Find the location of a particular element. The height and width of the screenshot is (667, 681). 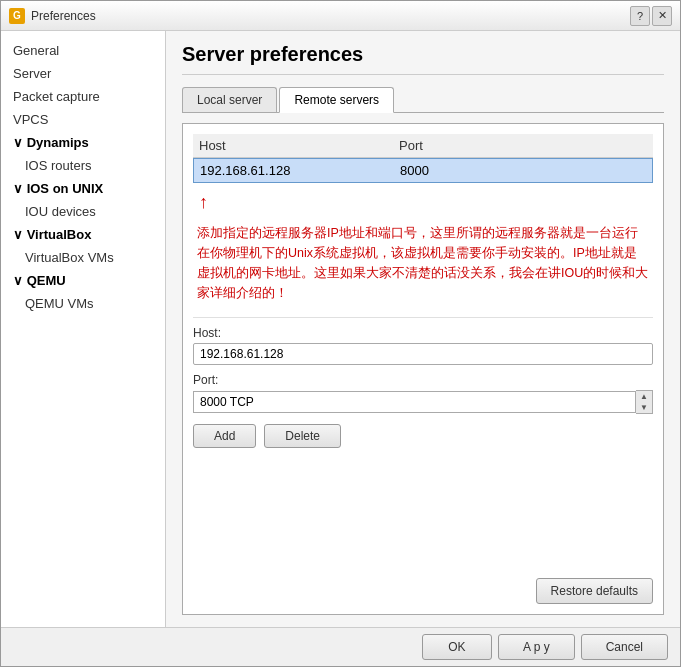

sidebar-item-qemu-vms: QEMU VMs is located at coordinates (83, 304).